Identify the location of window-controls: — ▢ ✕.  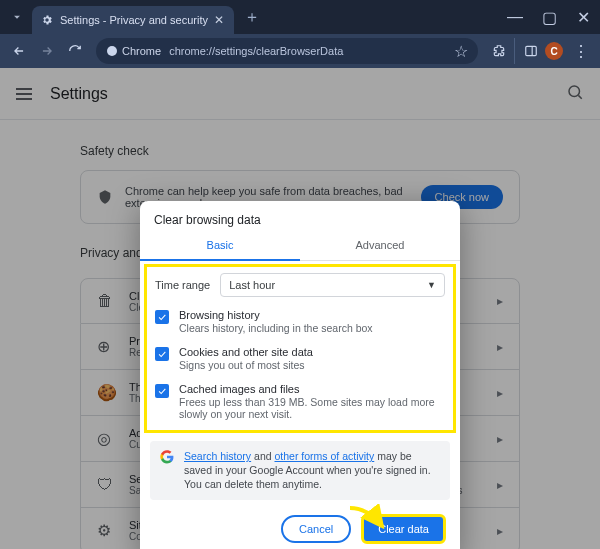
(549, 17).